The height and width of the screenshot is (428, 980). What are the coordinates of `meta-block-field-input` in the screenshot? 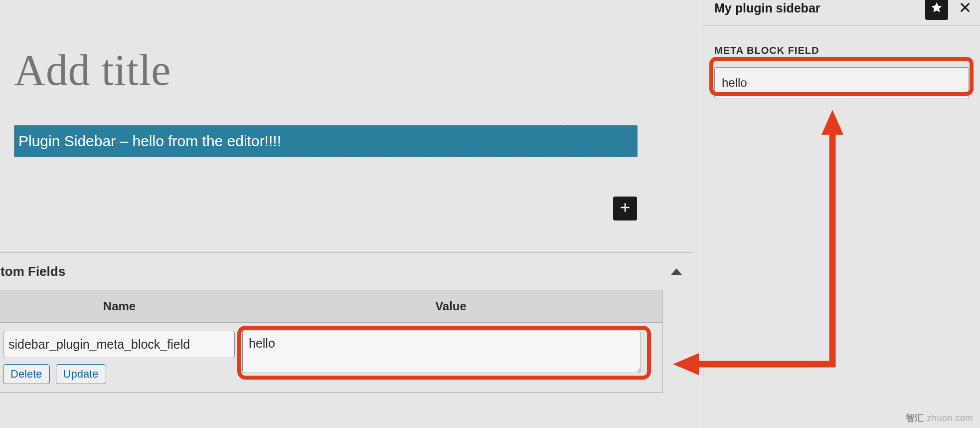 It's located at (841, 83).